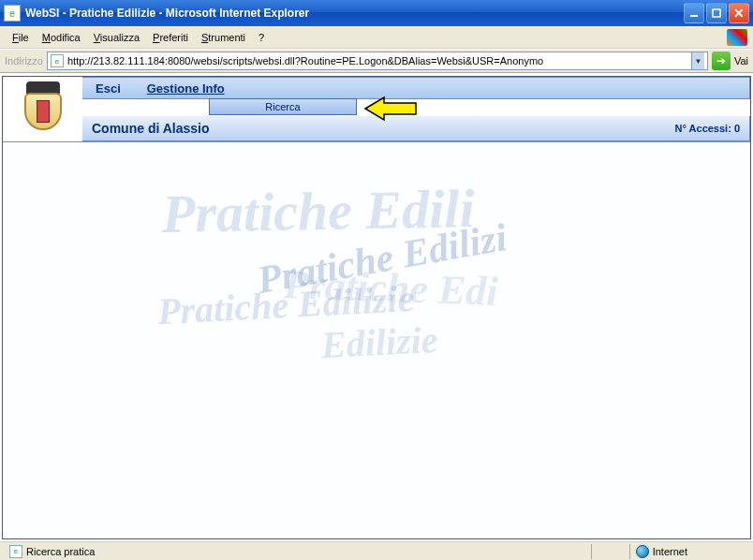 This screenshot has width=753, height=560. What do you see at coordinates (354, 13) in the screenshot?
I see `window-title: WebSI - Pratiche Edilizie - Microsoft In…` at bounding box center [354, 13].